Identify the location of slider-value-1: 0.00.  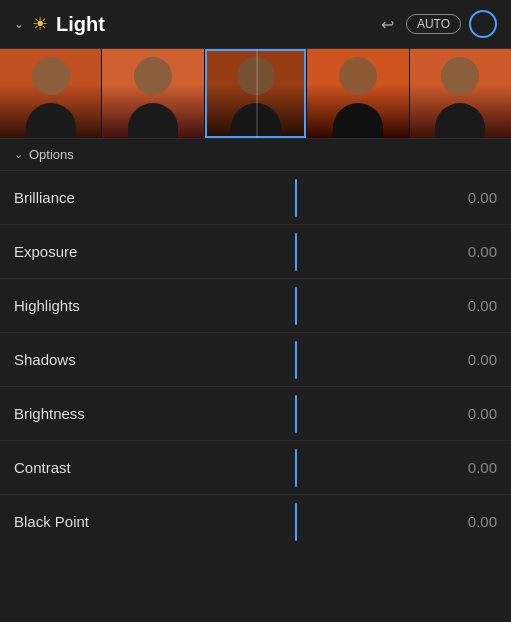
(472, 252).